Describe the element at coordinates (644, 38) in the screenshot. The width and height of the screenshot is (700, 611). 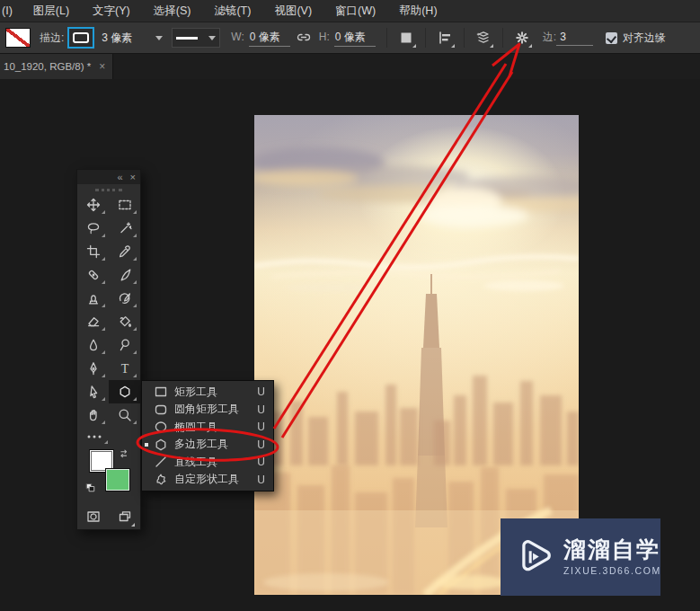
I see `align-edges-label: 对齐边缘` at that location.